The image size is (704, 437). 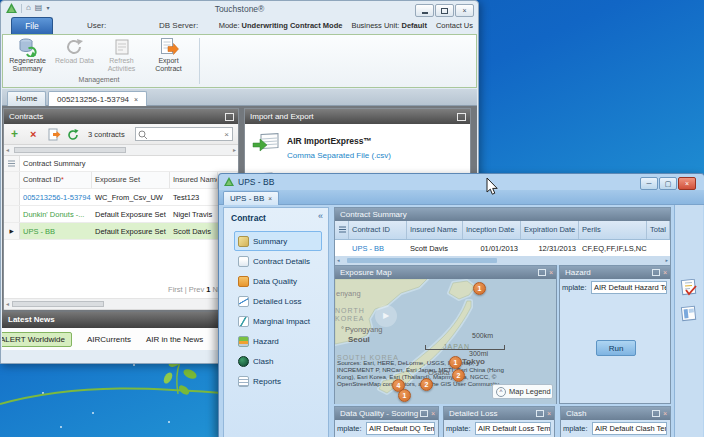 What do you see at coordinates (33, 134) in the screenshot?
I see `delete-contract-button: ×` at bounding box center [33, 134].